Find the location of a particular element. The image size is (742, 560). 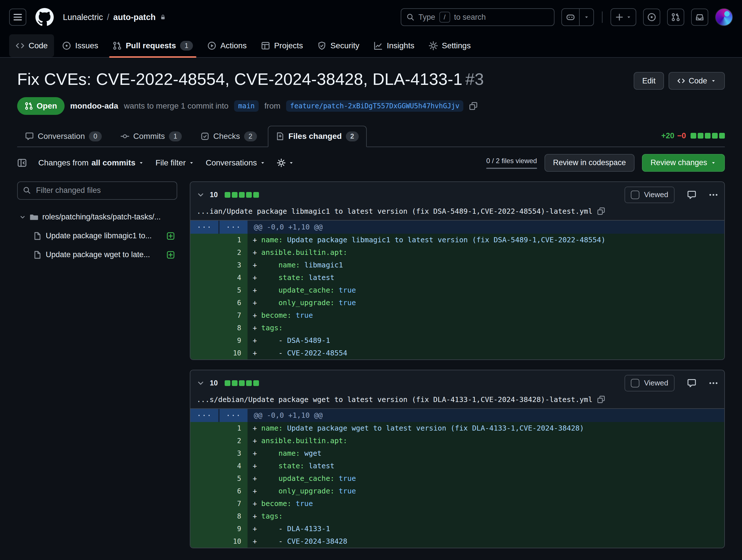

tree-file-row: Update package wget to late... is located at coordinates (104, 255).